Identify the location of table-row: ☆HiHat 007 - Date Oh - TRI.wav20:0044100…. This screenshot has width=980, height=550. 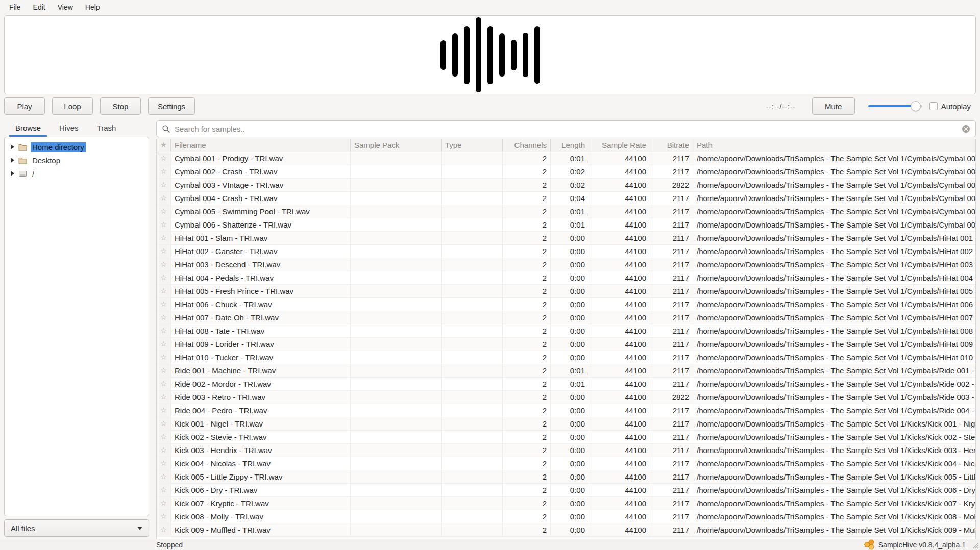
(566, 318).